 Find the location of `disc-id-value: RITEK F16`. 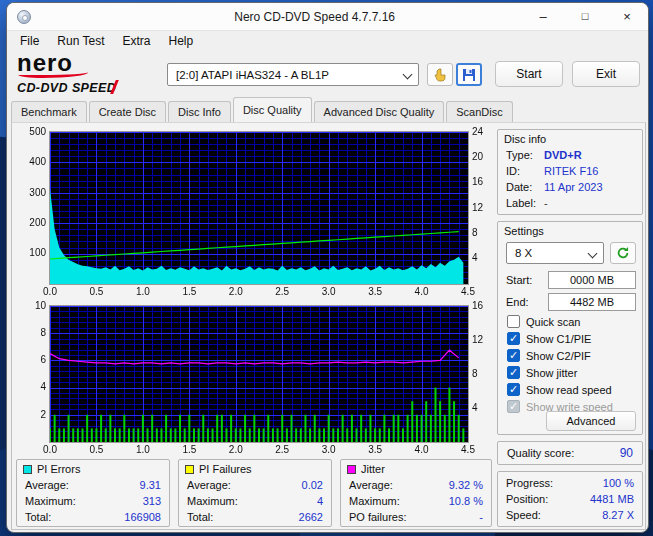

disc-id-value: RITEK F16 is located at coordinates (571, 171).